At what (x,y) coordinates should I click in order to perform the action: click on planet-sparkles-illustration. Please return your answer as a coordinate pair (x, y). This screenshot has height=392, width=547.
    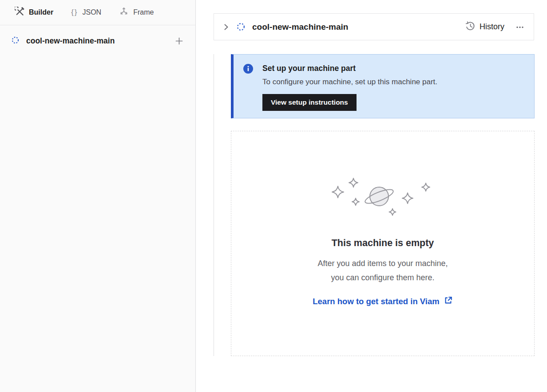
    Looking at the image, I should click on (383, 198).